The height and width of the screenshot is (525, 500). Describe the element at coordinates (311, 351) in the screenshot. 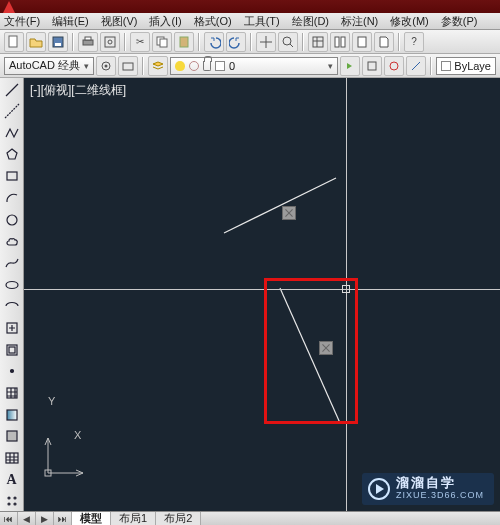

I see `highlight-rectangle` at that location.